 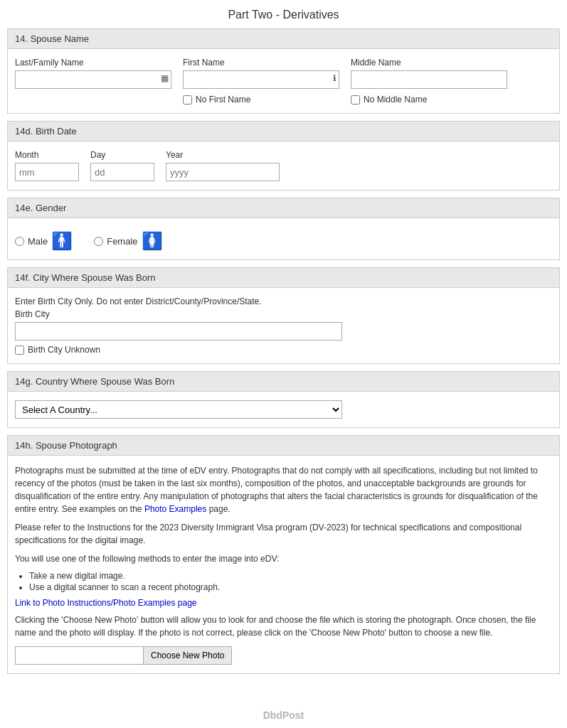 What do you see at coordinates (188, 655) in the screenshot?
I see `choose-new-photo-button: Choose New Photo` at bounding box center [188, 655].